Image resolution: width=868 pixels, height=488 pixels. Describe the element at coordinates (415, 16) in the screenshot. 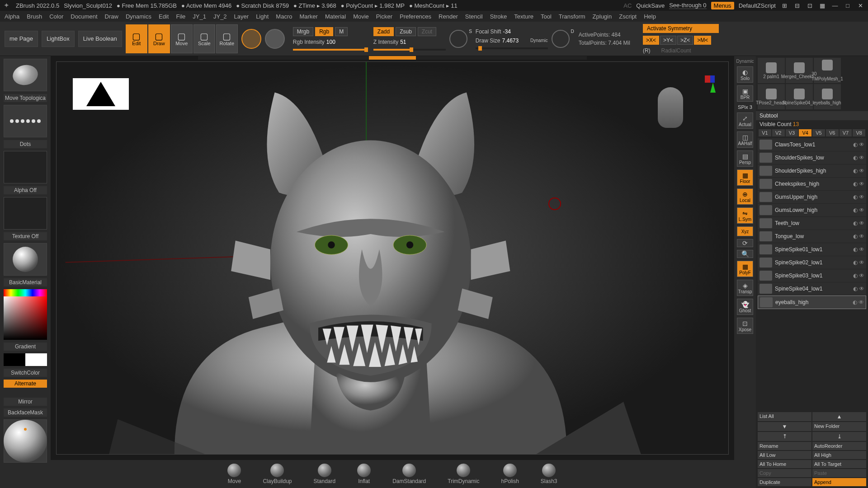

I see `menu-preferences: Preferences` at that location.